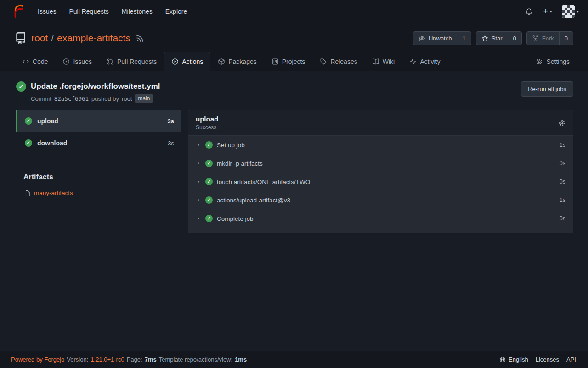 The width and height of the screenshot is (588, 368). What do you see at coordinates (294, 12) in the screenshot?
I see `top-navbar: Issues Pull Requests Milestones Explore …` at bounding box center [294, 12].